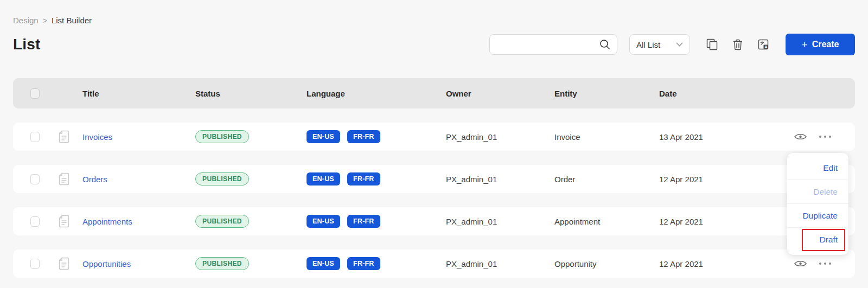 This screenshot has width=868, height=288. I want to click on search-box, so click(553, 44).